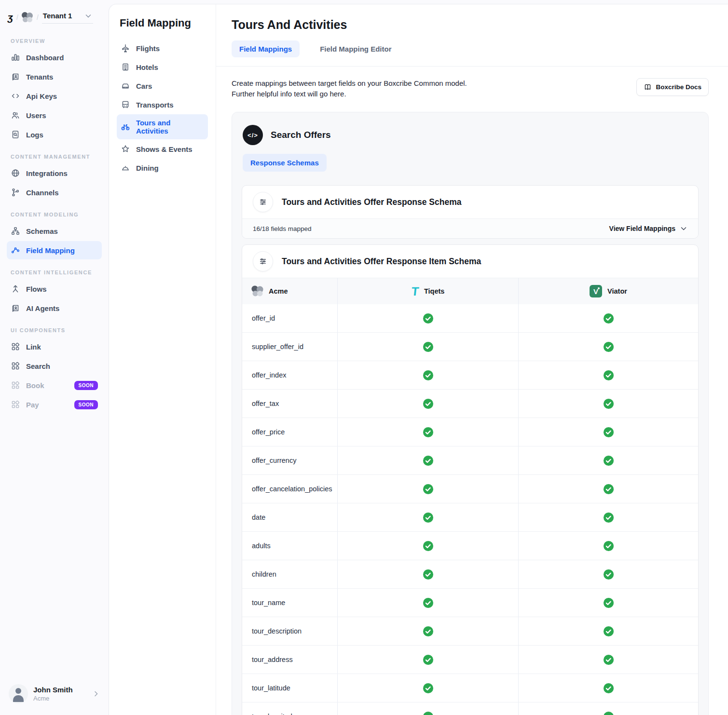 The width and height of the screenshot is (728, 715). Describe the element at coordinates (162, 127) in the screenshot. I see `submenu-item-tours-and-activities: Tours and Activities` at that location.